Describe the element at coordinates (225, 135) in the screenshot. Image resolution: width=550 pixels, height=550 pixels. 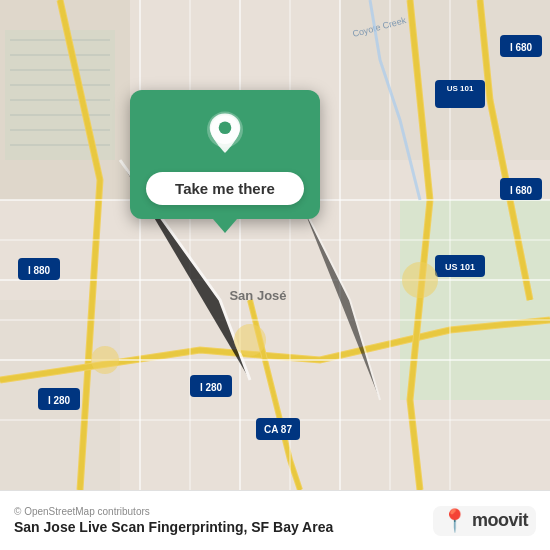
I see `location-pin-icon` at that location.